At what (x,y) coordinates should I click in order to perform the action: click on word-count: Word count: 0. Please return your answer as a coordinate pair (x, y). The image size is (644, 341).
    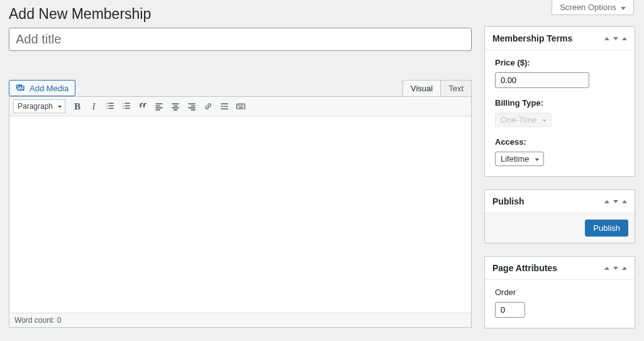
    Looking at the image, I should click on (240, 320).